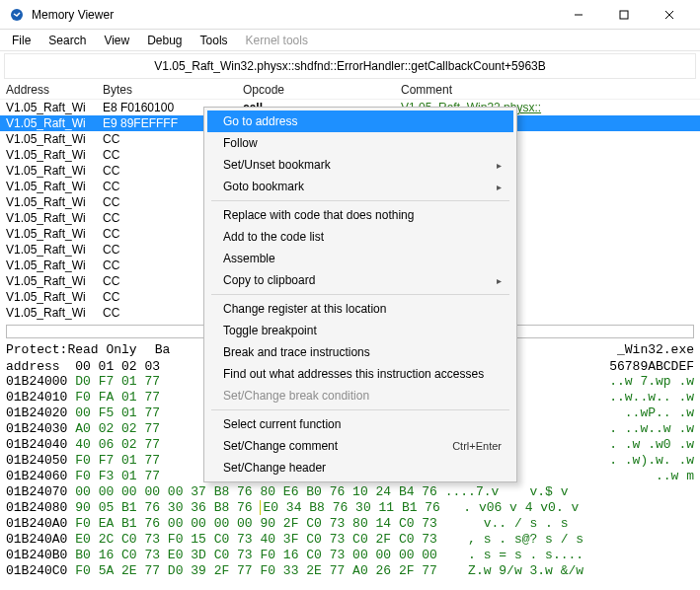  Describe the element at coordinates (350, 66) in the screenshot. I see `location-bar: V1.05_Raft_Win32.physx::shdfnd::ErrorHan…` at that location.